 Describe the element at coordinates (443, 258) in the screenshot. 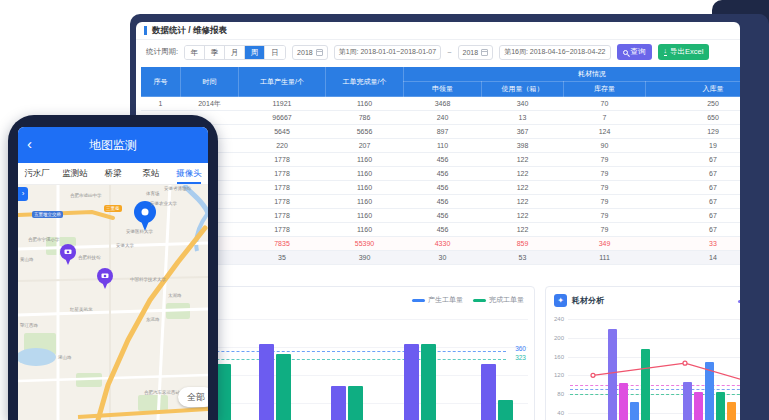

I see `cell: 30` at that location.